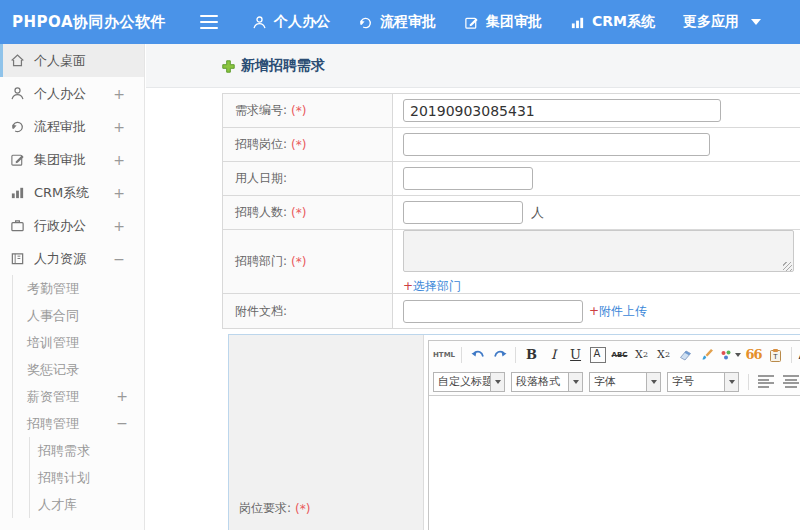 The width and height of the screenshot is (800, 530). I want to click on bold-button: B, so click(532, 355).